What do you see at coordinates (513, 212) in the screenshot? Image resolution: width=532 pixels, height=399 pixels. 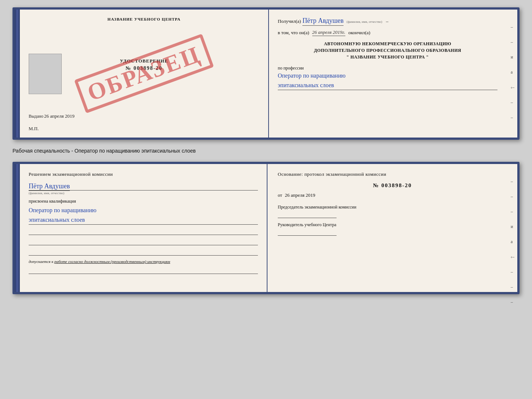 I see `bmark-3: –` at bounding box center [513, 212].